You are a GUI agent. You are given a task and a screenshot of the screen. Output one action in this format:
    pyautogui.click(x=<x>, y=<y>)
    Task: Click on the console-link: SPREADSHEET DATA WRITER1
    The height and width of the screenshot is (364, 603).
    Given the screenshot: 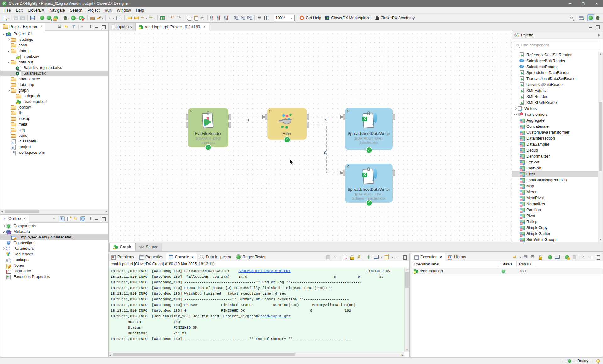 What is the action you would take?
    pyautogui.click(x=264, y=271)
    